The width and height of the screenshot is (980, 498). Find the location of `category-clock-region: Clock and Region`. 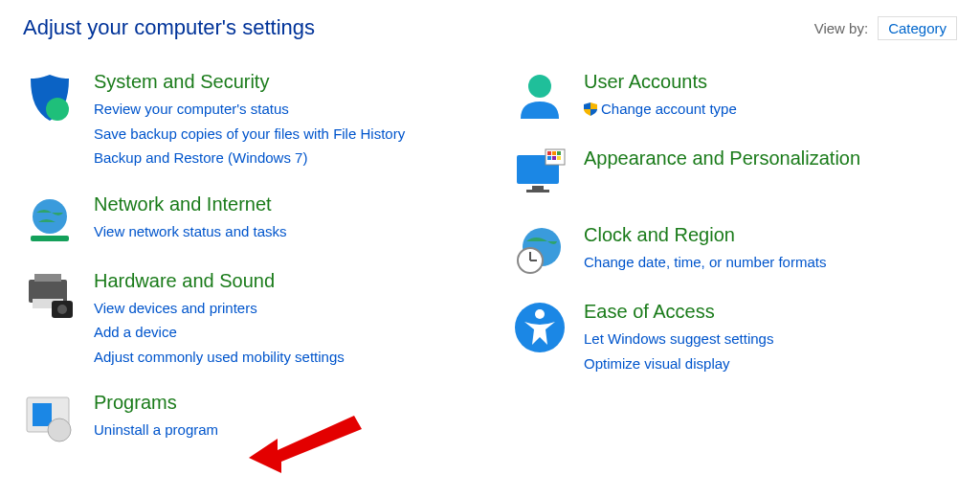

category-clock-region: Clock and Region is located at coordinates (770, 236).